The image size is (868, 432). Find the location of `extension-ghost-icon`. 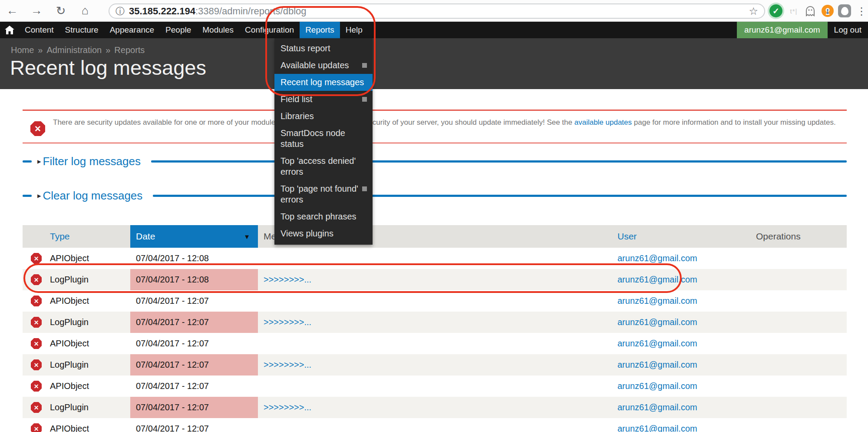

extension-ghost-icon is located at coordinates (810, 11).